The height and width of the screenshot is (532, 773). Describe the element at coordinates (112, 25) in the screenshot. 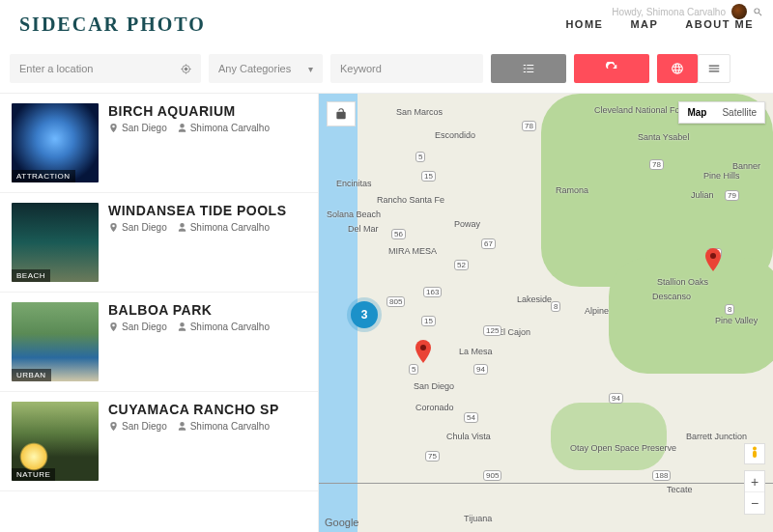

I see `logo: SIDECAR PHOTO` at that location.